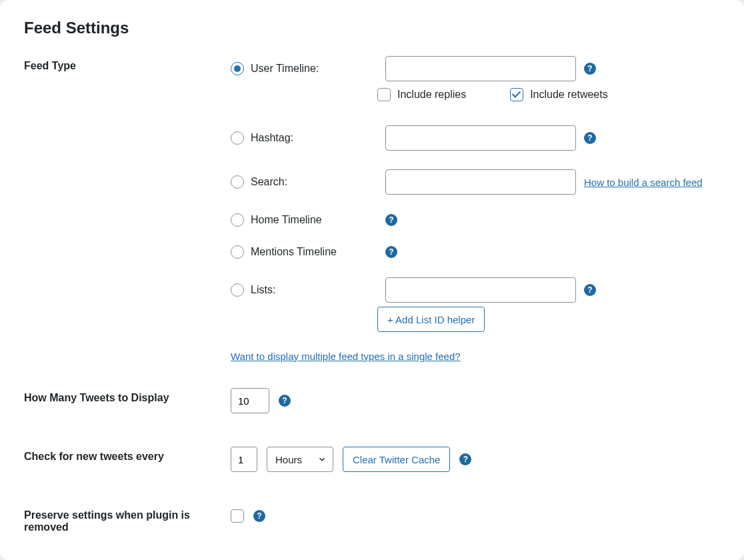 Image resolution: width=744 pixels, height=560 pixels. Describe the element at coordinates (396, 459) in the screenshot. I see `button-clear-twitter-cache: Clear Twitter Cache` at that location.